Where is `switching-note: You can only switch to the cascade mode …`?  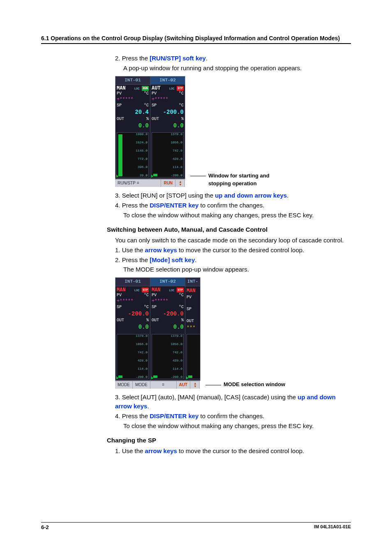 switching-note: You can only switch to the cascade mode … is located at coordinates (233, 240).